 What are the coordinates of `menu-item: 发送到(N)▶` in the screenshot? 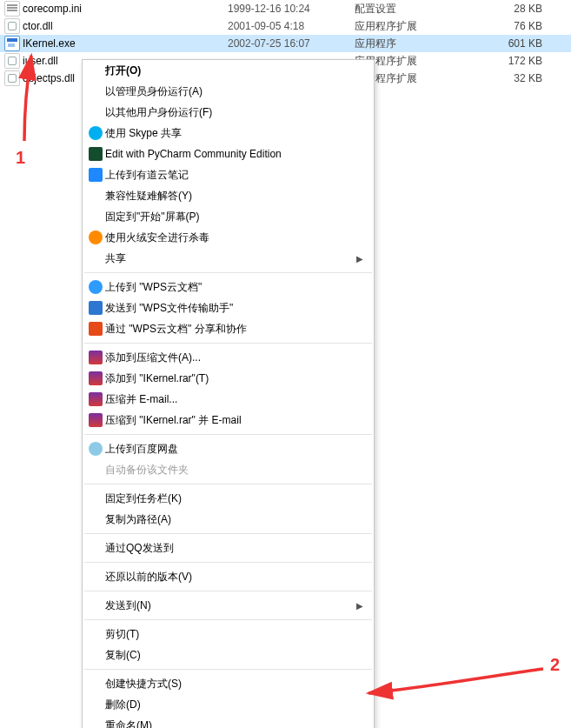 It's located at (228, 605).